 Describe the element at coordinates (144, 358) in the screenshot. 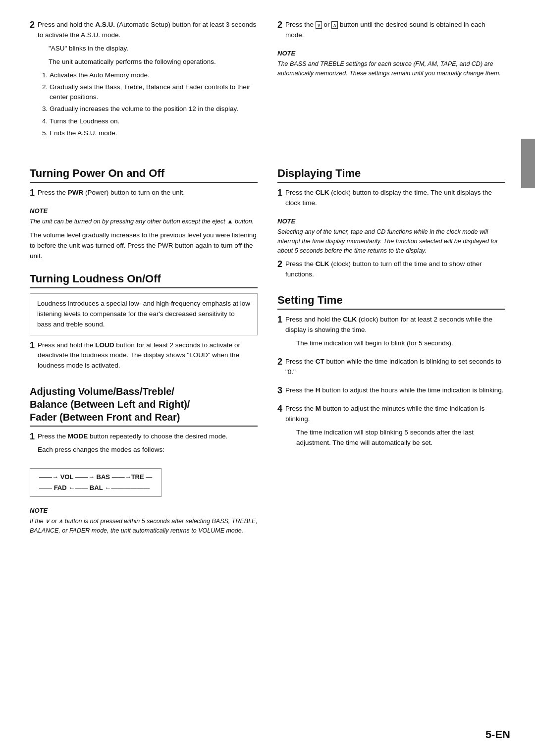

I see `loudness-step1: 1 Press and hold the LOUD button for at …` at that location.